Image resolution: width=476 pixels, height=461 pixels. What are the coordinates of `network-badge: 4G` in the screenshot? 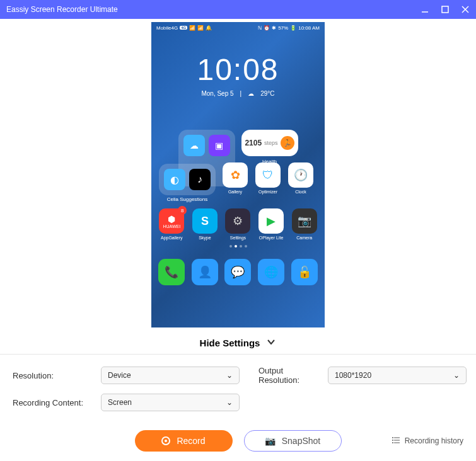 It's located at (183, 28).